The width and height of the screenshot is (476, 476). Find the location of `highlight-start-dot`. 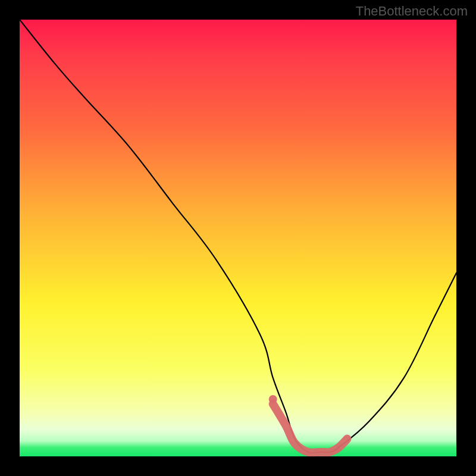

highlight-start-dot is located at coordinates (273, 399).